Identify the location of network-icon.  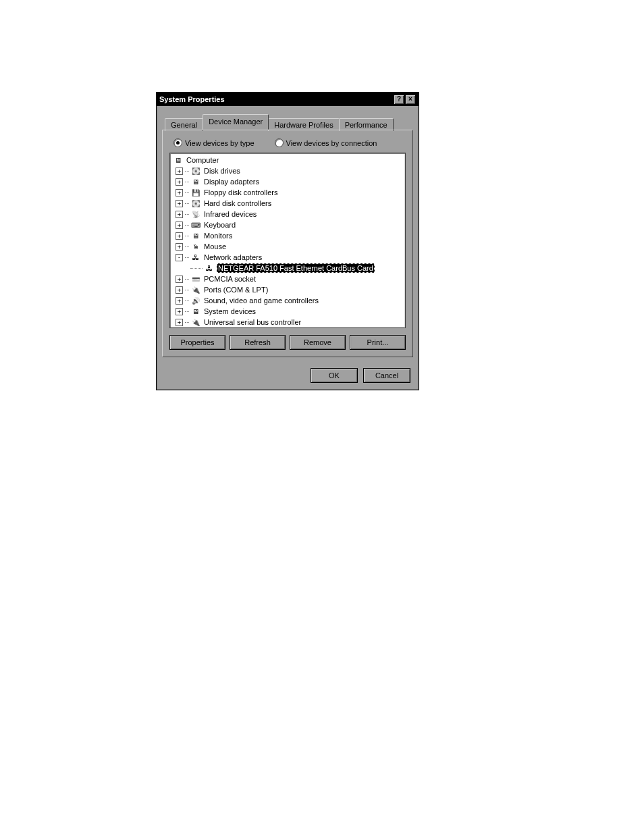
(196, 257).